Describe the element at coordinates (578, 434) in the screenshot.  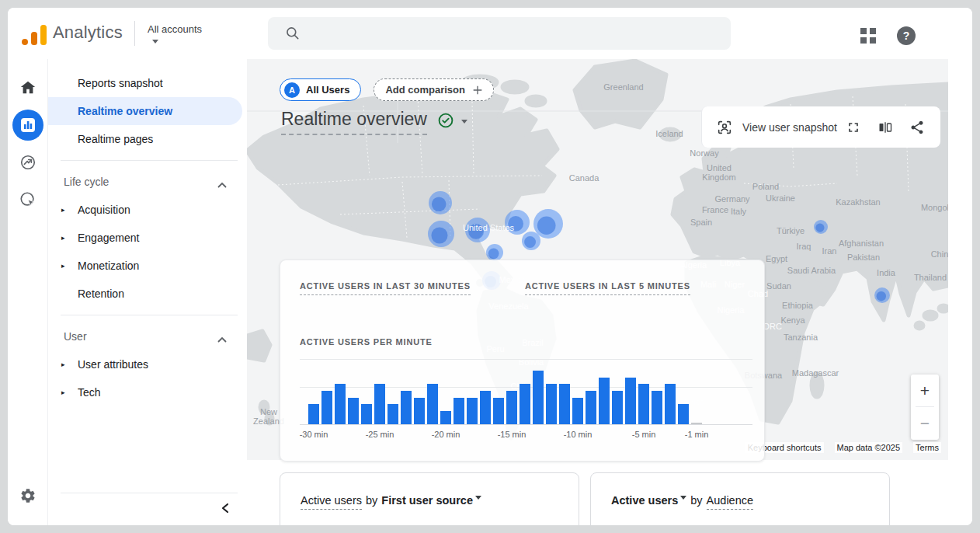
I see `x-axis-tick-label: -10 min` at that location.